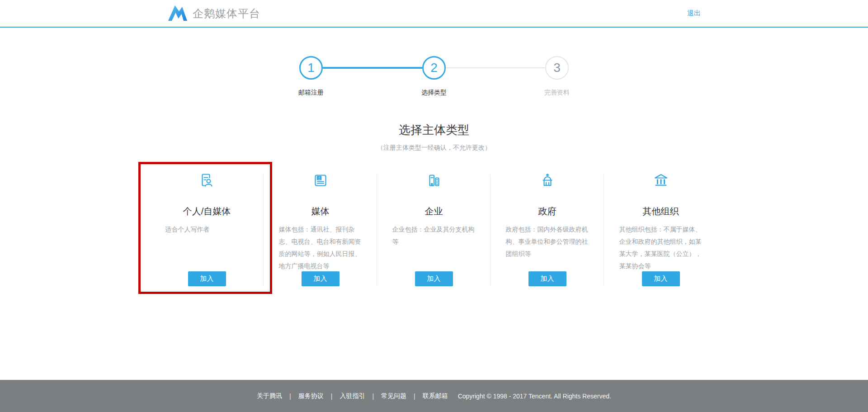  I want to click on join-button-personal: 加入, so click(207, 279).